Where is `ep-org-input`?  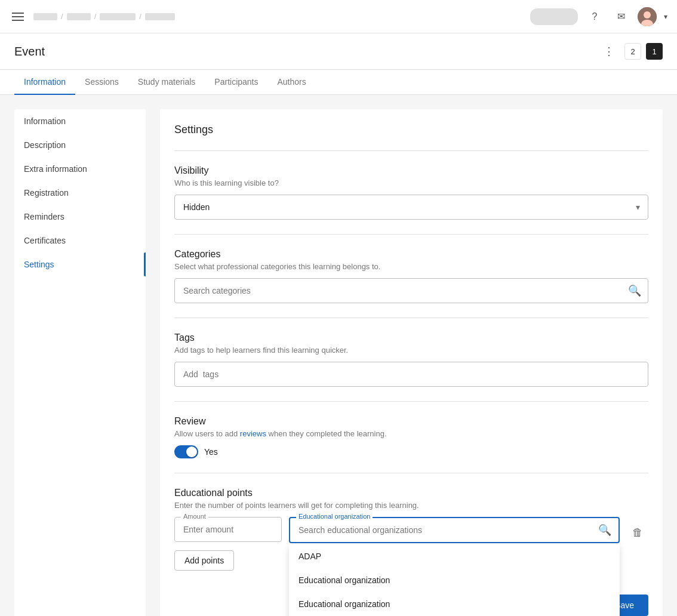
ep-org-input is located at coordinates (454, 530).